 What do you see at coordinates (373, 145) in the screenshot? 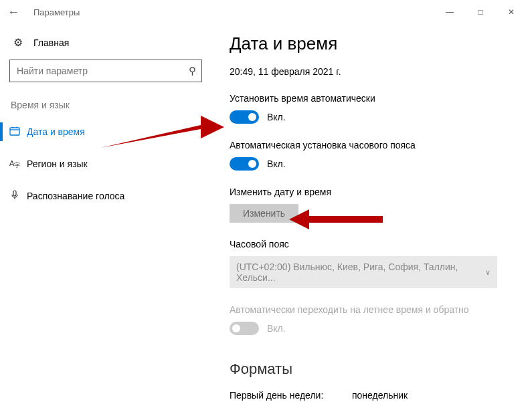
I see `auto-tz-label: Автоматическая установка часового пояса` at bounding box center [373, 145].